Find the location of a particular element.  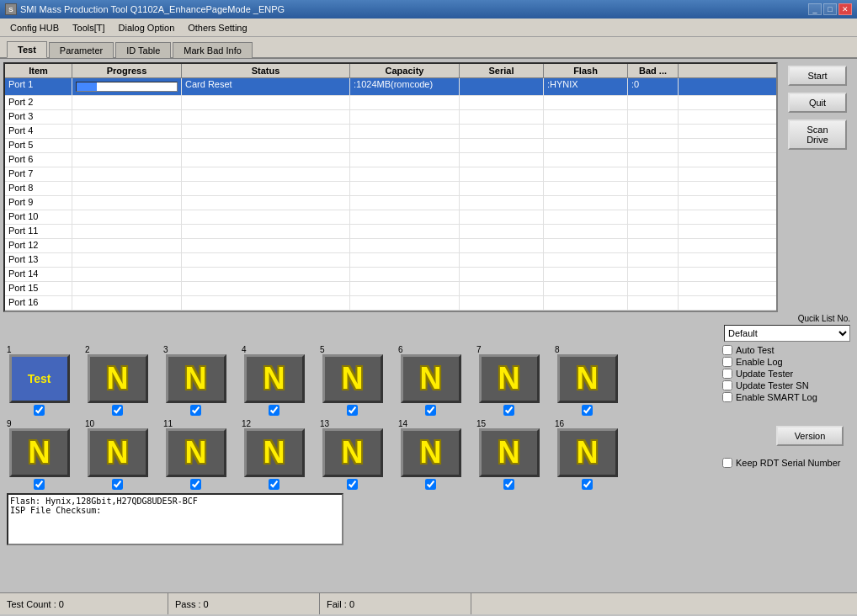

restore-button: □ is located at coordinates (830, 9).